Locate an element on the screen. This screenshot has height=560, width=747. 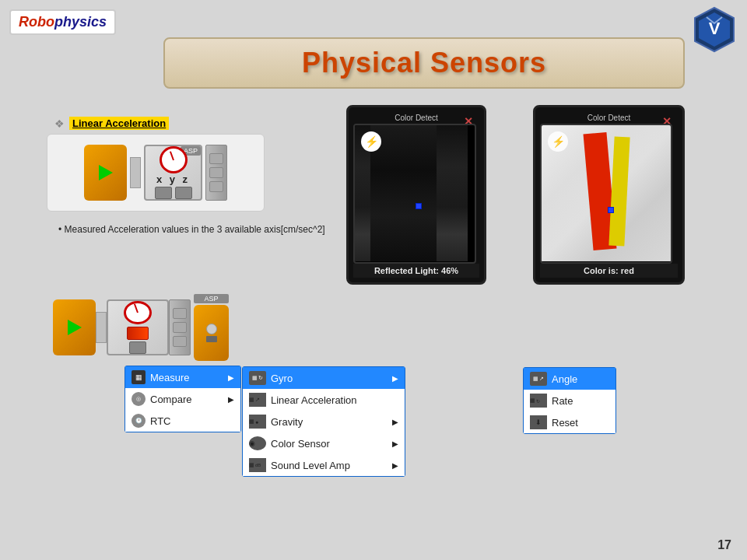
block1-image: ASP x y z is located at coordinates (156, 173).